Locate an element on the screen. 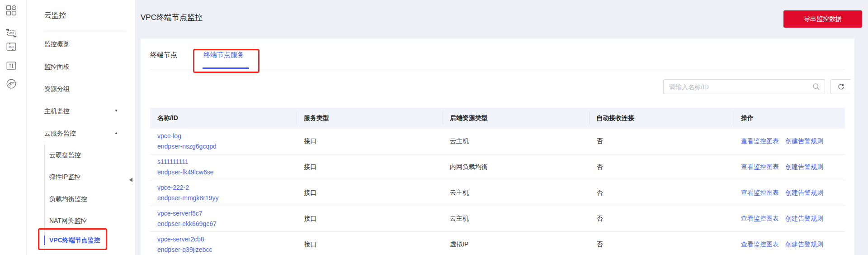 Image resolution: width=868 pixels, height=255 pixels. endpoint-id-link: endpser-q39jizebcc is located at coordinates (184, 250).